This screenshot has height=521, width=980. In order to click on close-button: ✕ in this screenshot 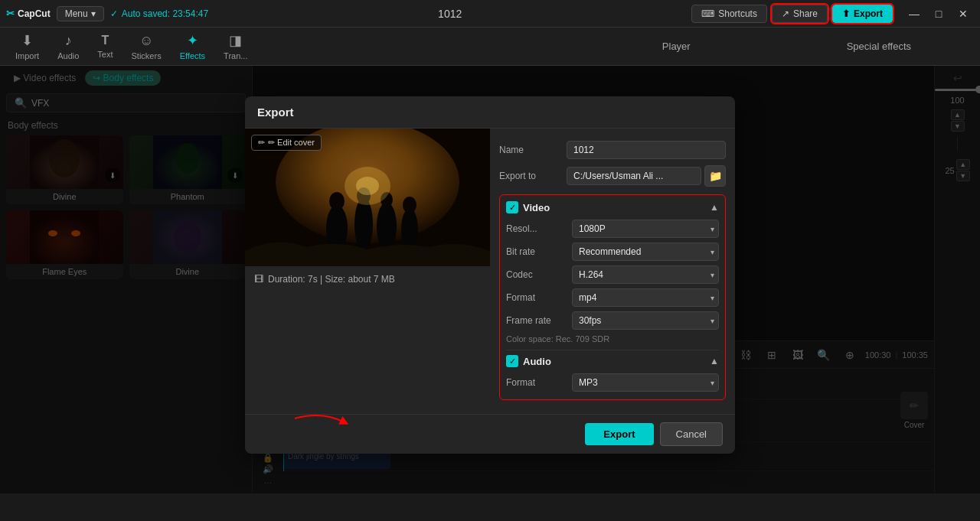, I will do `click(963, 14)`.